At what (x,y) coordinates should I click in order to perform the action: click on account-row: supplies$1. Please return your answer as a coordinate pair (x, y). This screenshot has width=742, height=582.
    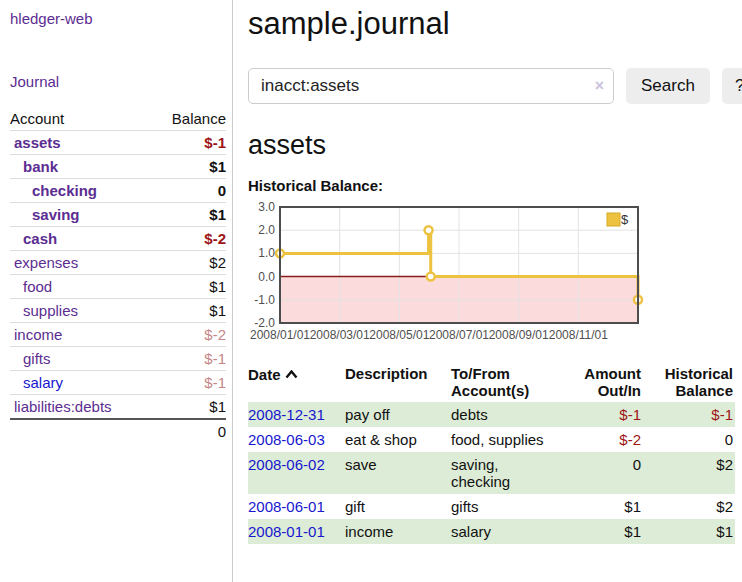
    Looking at the image, I should click on (118, 311).